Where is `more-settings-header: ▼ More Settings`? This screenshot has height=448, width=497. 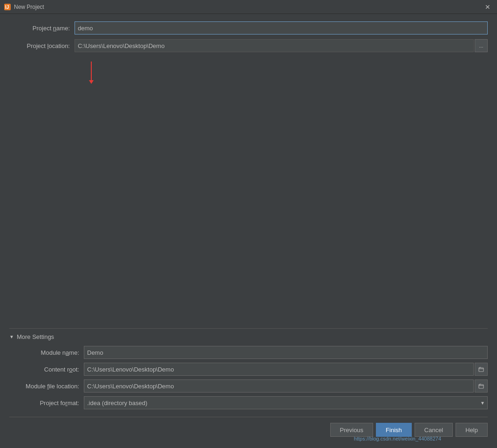 more-settings-header: ▼ More Settings is located at coordinates (249, 337).